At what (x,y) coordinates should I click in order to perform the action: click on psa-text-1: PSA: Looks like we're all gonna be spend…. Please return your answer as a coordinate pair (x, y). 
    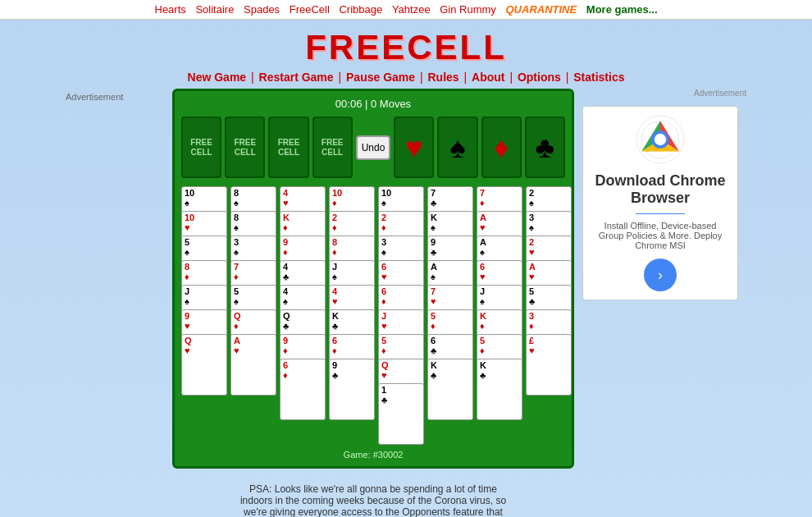
    Looking at the image, I should click on (373, 501).